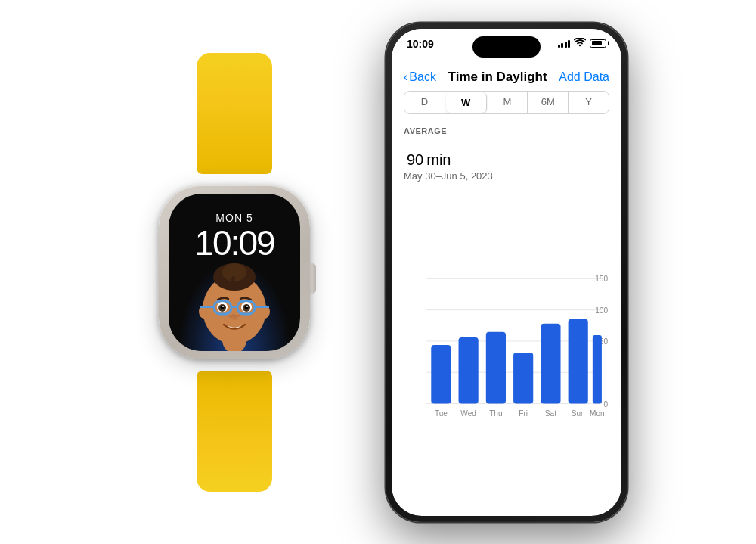  I want to click on x-label-mon: Mon, so click(597, 413).